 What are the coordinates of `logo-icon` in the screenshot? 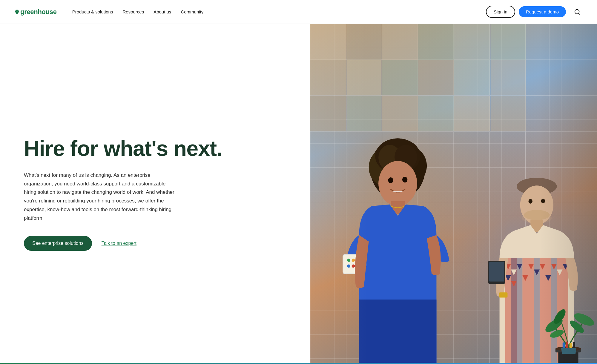 It's located at (17, 12).